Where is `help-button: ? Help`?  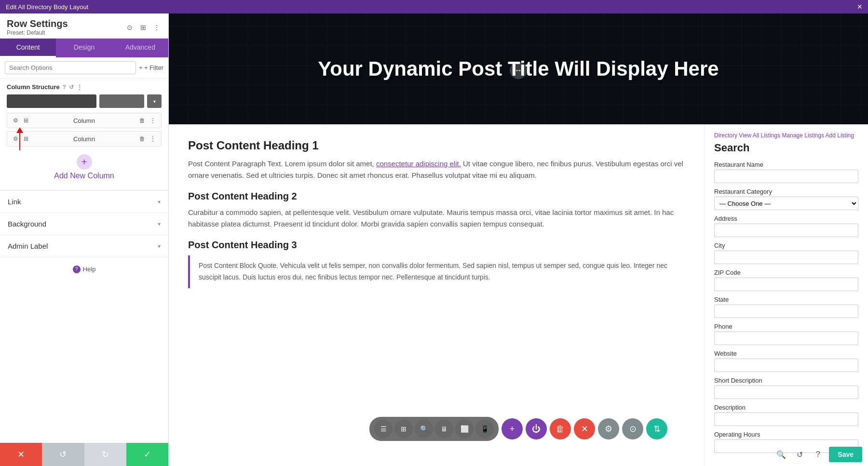 help-button: ? Help is located at coordinates (84, 269).